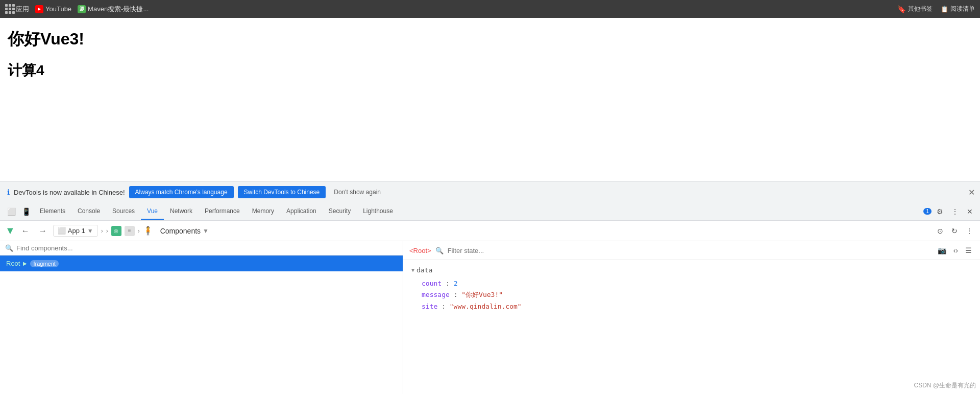  Describe the element at coordinates (263, 212) in the screenshot. I see `tab-memory: Memory` at that location.